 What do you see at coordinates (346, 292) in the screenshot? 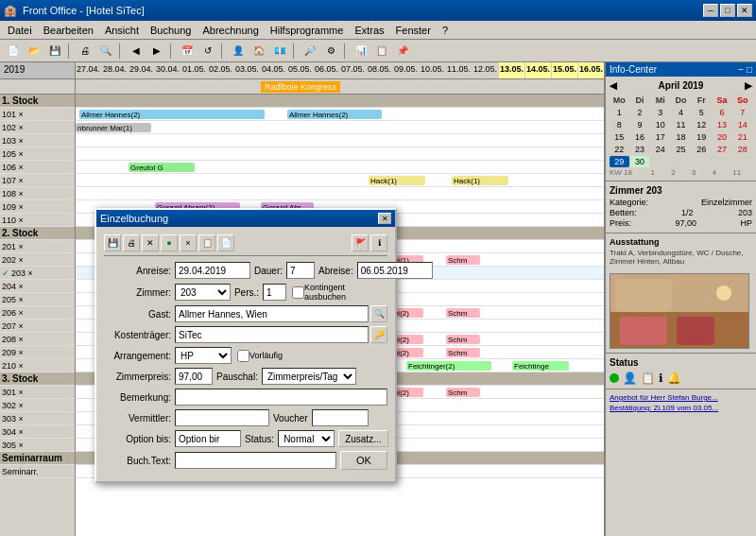
I see `kontingent-label: Kontingent ausbuchen` at bounding box center [346, 292].